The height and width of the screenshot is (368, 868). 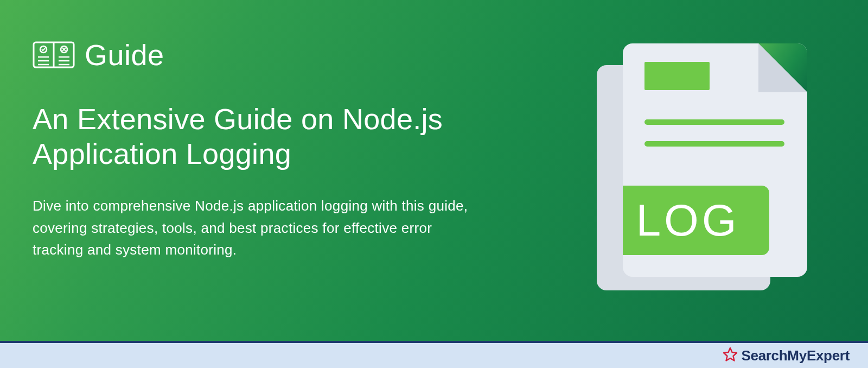 What do you see at coordinates (125, 55) in the screenshot?
I see `guide-label: Guide` at bounding box center [125, 55].